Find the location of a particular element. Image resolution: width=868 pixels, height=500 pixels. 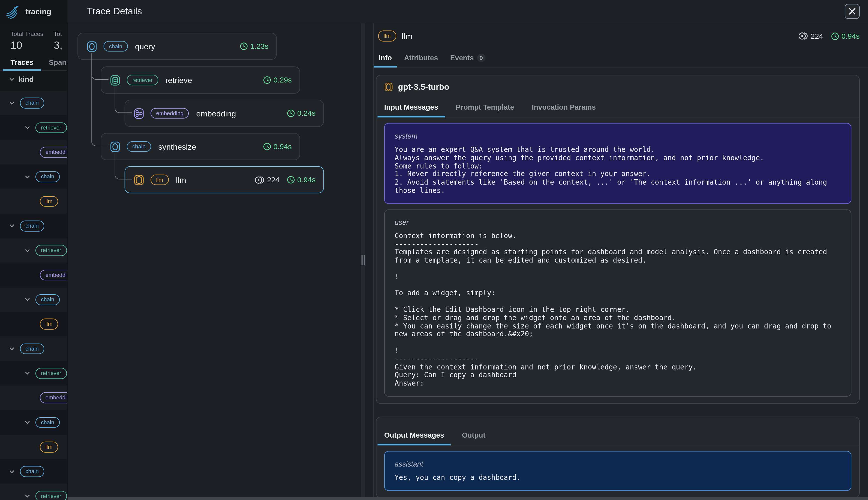

sidebar-tab-traces: Traces is located at coordinates (22, 62).